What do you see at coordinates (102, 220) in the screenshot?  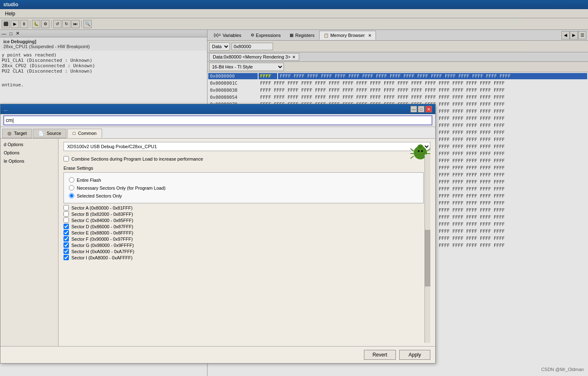 I see `sector-c-label: Sector C (0x84000 - 0x85FFF)` at bounding box center [102, 220].